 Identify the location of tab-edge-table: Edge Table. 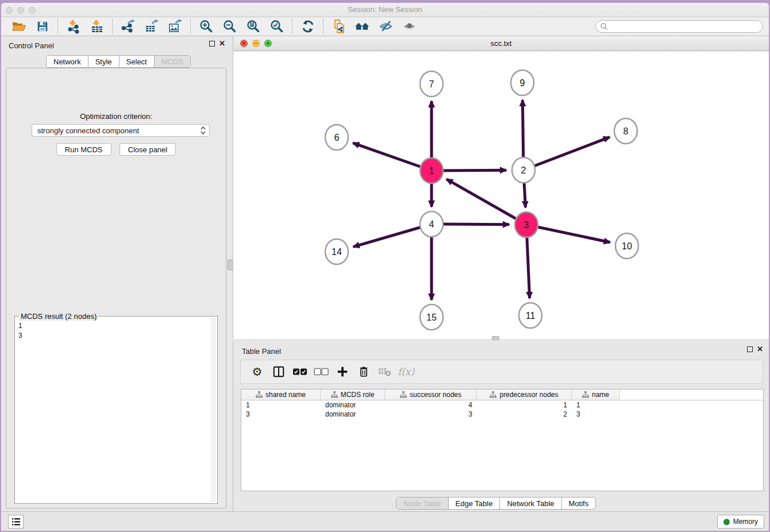
(474, 503).